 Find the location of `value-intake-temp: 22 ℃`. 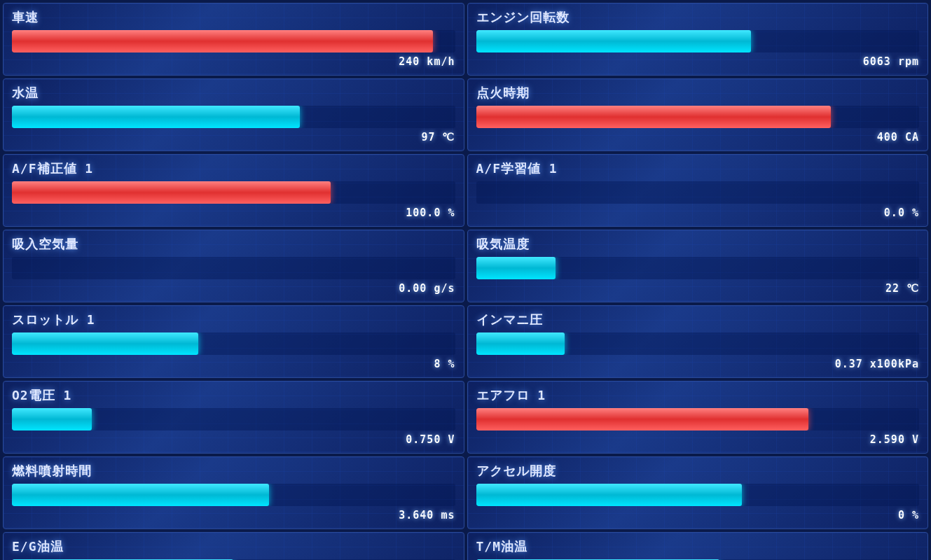

value-intake-temp: 22 ℃ is located at coordinates (698, 288).